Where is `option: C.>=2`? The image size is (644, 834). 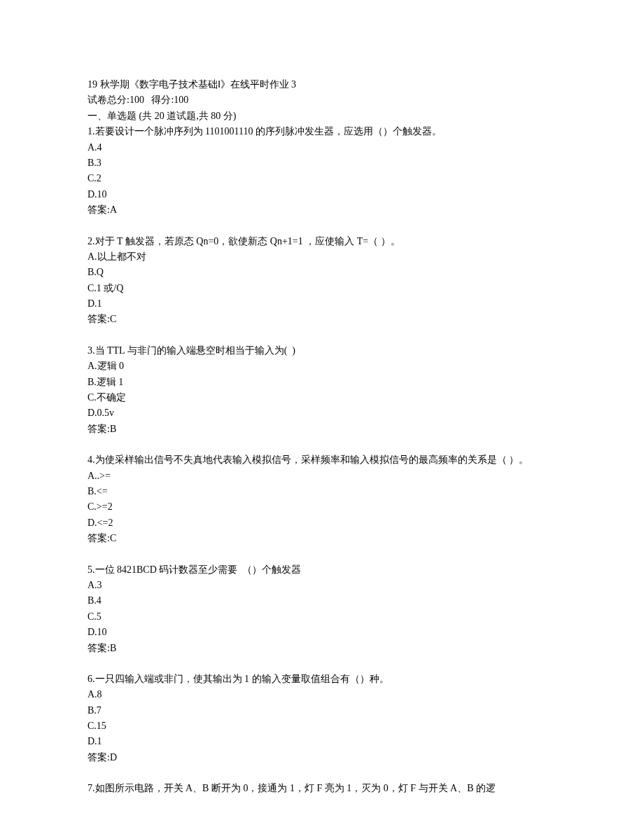 option: C.>=2 is located at coordinates (322, 507).